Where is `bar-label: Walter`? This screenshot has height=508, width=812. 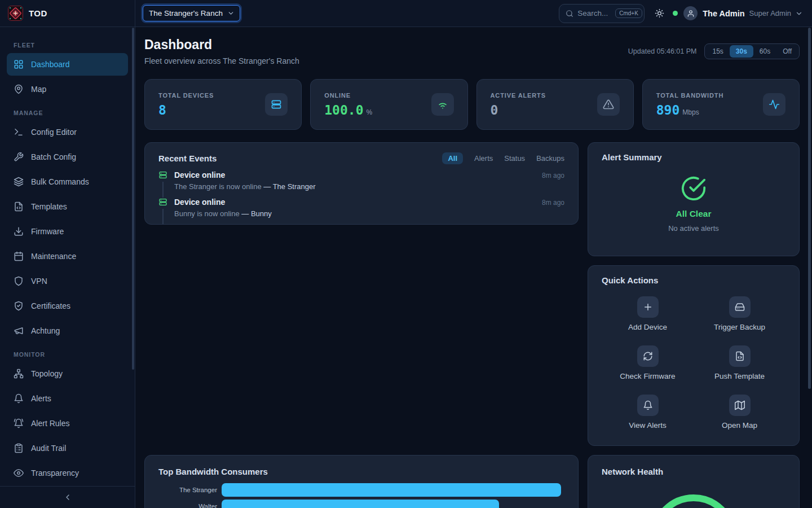 bar-label: Walter is located at coordinates (190, 506).